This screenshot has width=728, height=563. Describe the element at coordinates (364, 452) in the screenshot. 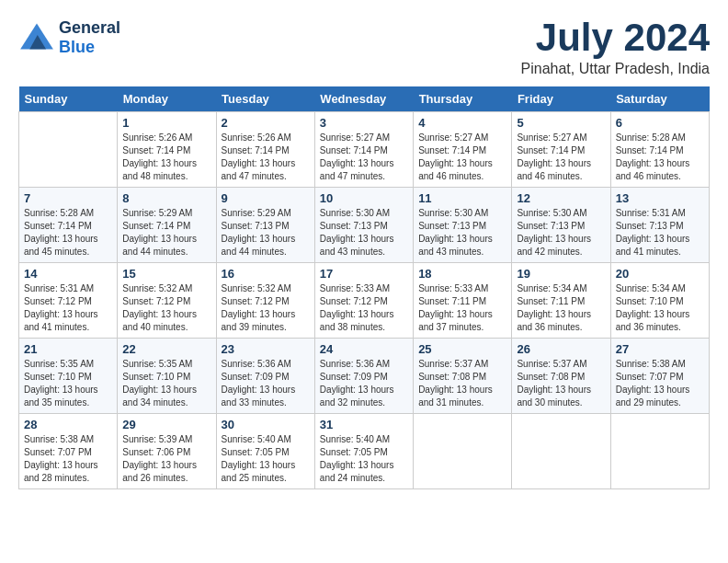

I see `calendar-week-row: 28Sunrise: 5:38 AM Sunset: 7:07 PM Dayli…` at that location.